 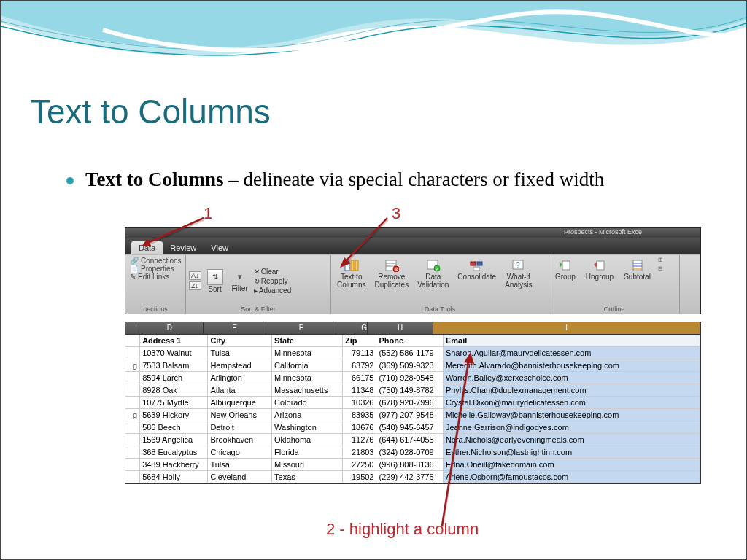 What do you see at coordinates (240, 452) in the screenshot?
I see `cell: Chicago` at bounding box center [240, 452].